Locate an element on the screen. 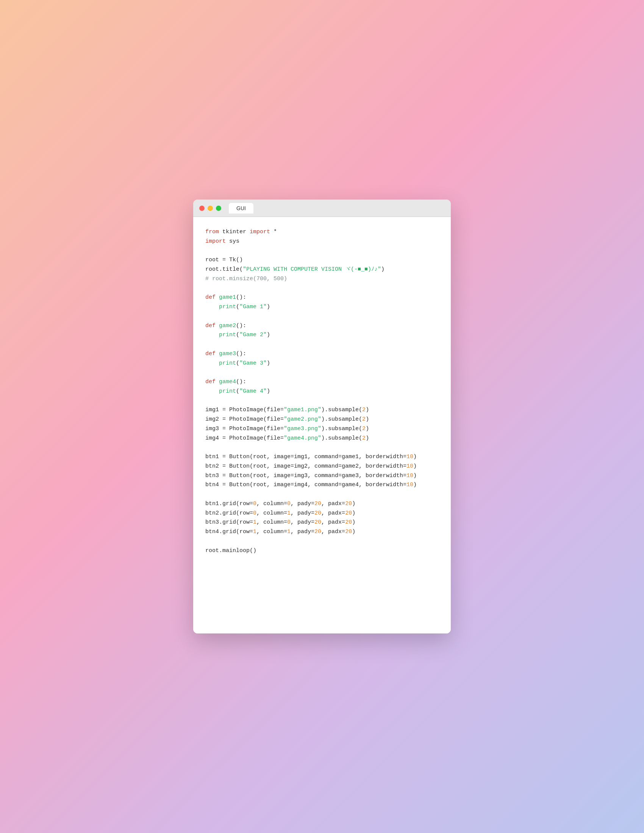 The height and width of the screenshot is (833, 644). code-line: import sys is located at coordinates (322, 242).